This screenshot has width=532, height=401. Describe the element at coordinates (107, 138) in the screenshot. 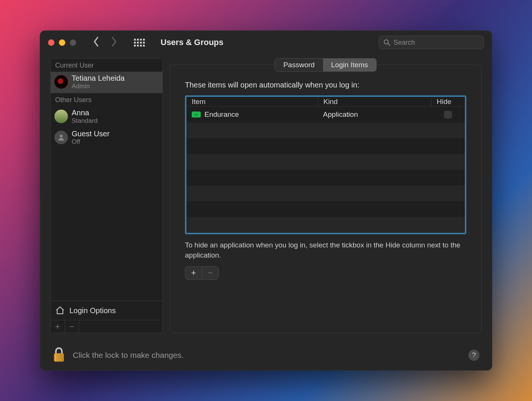

I see `sidebar-user-item: Guest User Off` at that location.